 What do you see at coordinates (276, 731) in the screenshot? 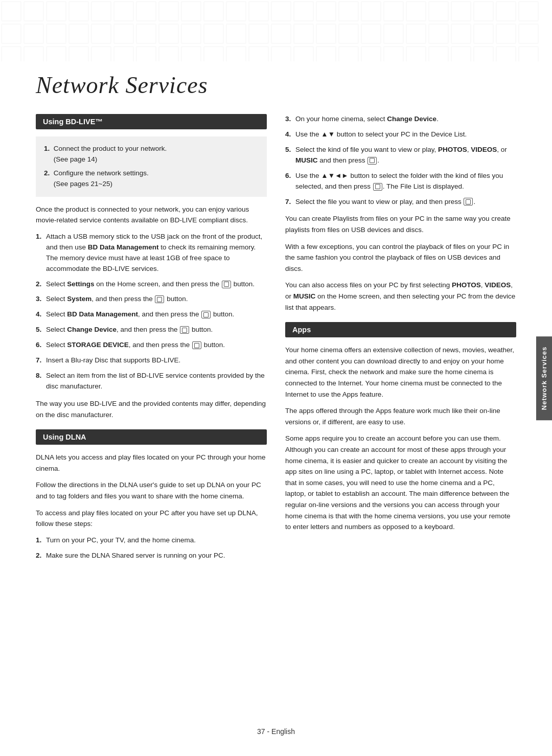
I see `footer: 37 - English` at bounding box center [276, 731].